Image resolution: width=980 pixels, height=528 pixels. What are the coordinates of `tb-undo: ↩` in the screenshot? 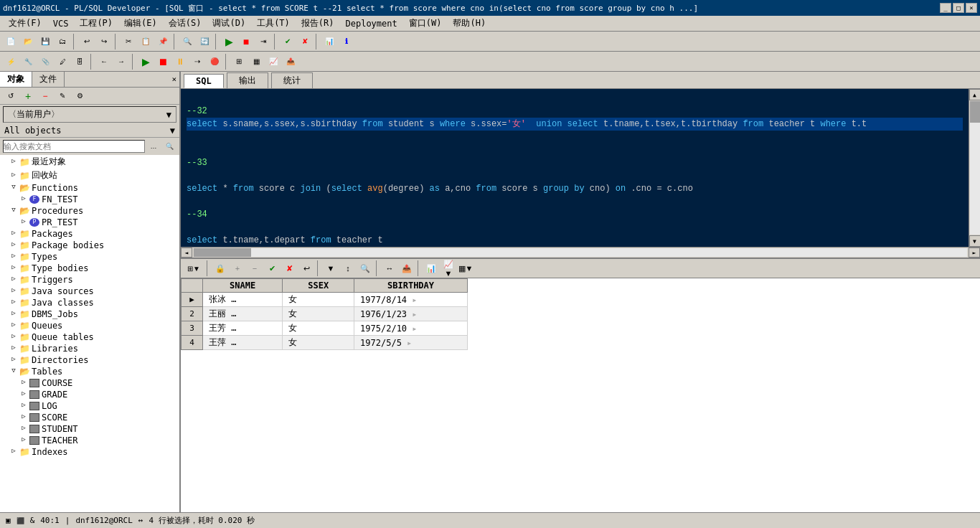 It's located at (87, 42).